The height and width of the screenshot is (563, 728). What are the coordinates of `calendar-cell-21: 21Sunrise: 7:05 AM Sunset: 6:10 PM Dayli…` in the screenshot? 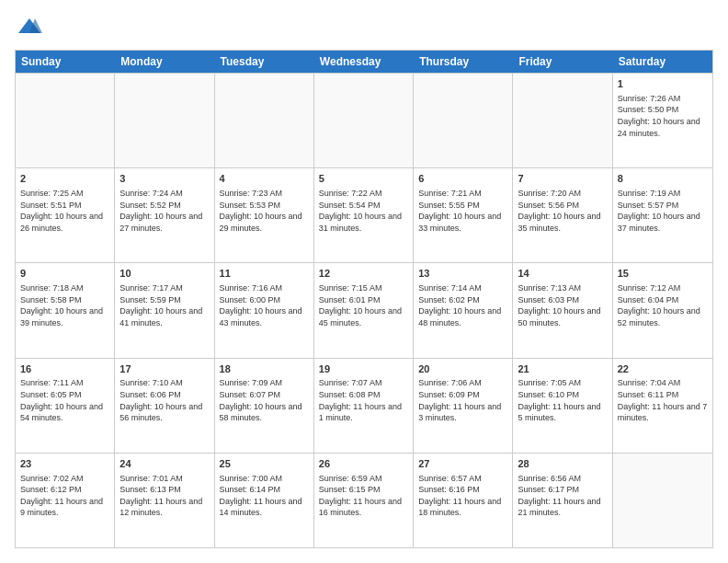 It's located at (563, 406).